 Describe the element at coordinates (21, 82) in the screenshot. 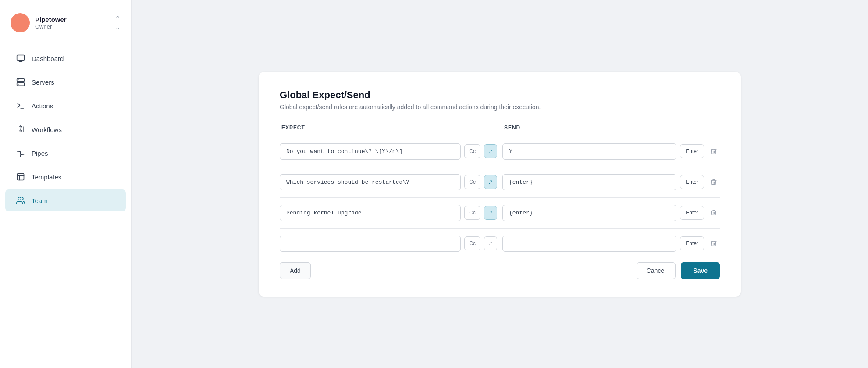

I see `server-icon` at that location.